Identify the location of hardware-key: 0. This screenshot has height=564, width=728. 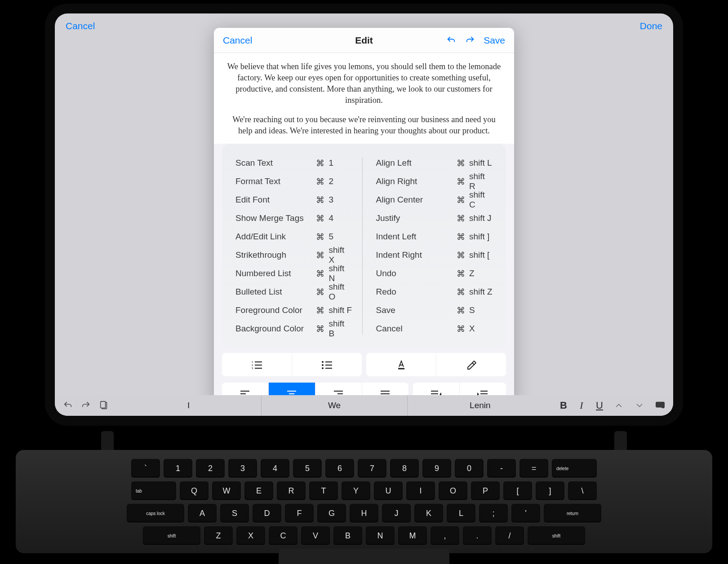
(469, 468).